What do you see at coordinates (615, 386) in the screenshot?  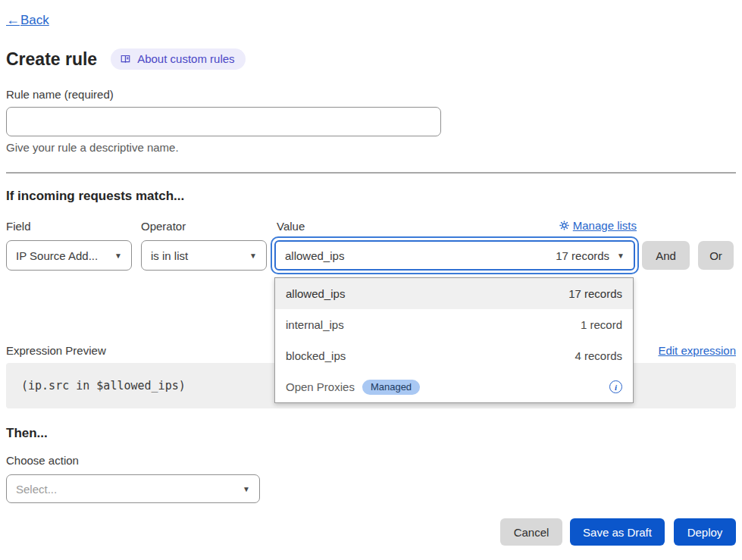 I see `info-icon: i` at bounding box center [615, 386].